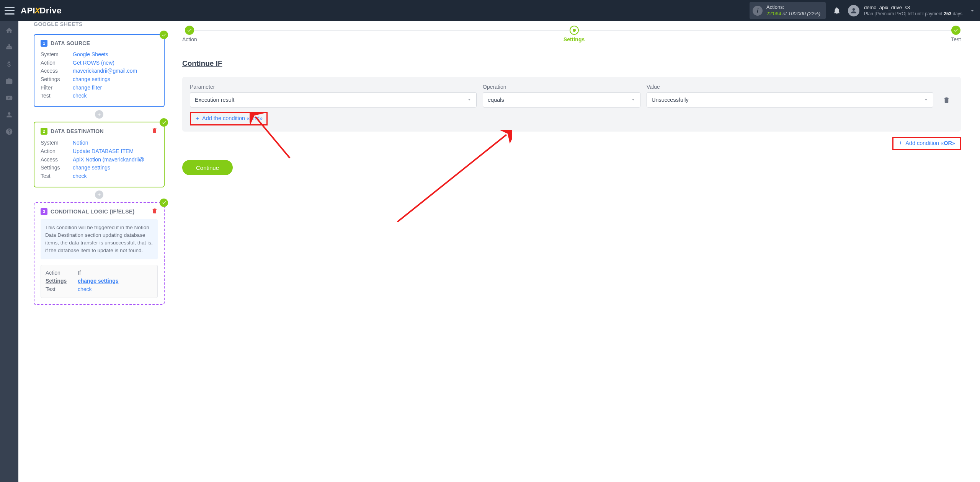 The width and height of the screenshot is (980, 482). Describe the element at coordinates (793, 8) in the screenshot. I see `actions-label: Actions:` at that location.